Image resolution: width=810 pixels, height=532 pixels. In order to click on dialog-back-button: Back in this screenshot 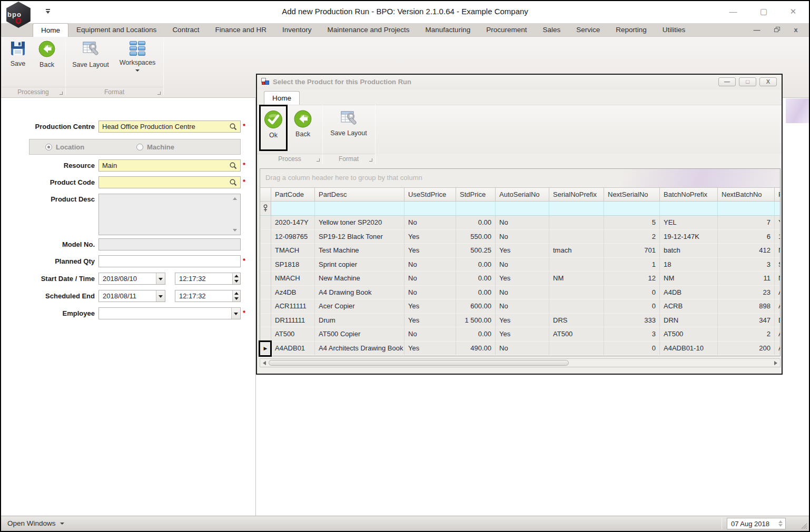, I will do `click(303, 124)`.